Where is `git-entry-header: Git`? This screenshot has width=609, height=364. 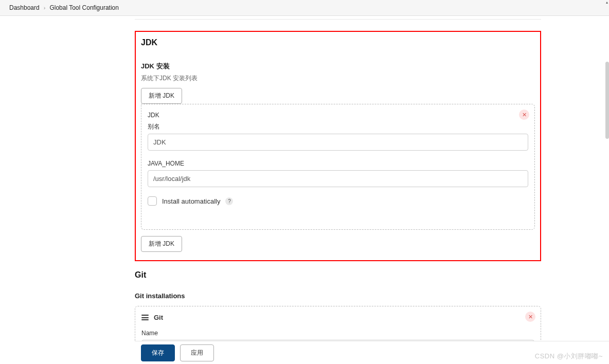
git-entry-header: Git is located at coordinates (158, 318).